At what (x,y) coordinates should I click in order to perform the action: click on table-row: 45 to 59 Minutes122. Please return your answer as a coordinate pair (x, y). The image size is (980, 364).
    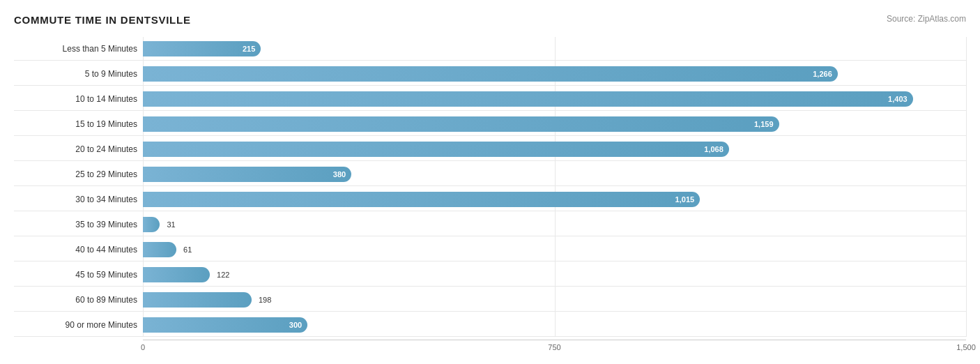
    Looking at the image, I should click on (490, 275).